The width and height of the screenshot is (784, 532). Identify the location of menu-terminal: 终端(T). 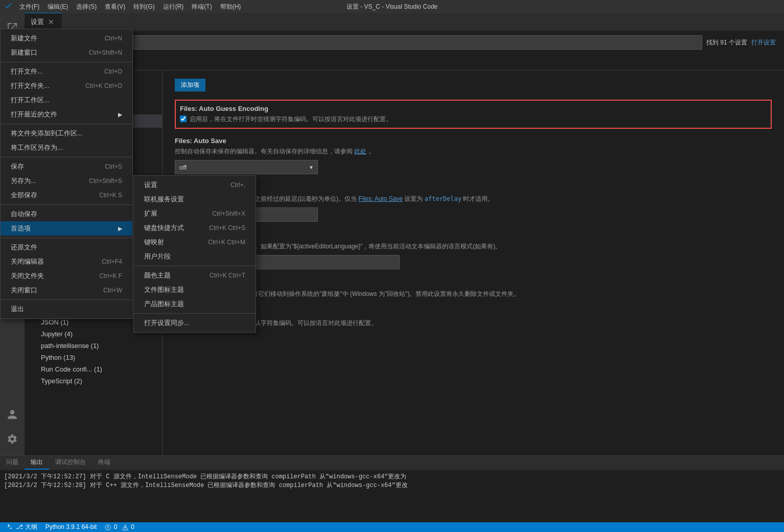
(201, 7).